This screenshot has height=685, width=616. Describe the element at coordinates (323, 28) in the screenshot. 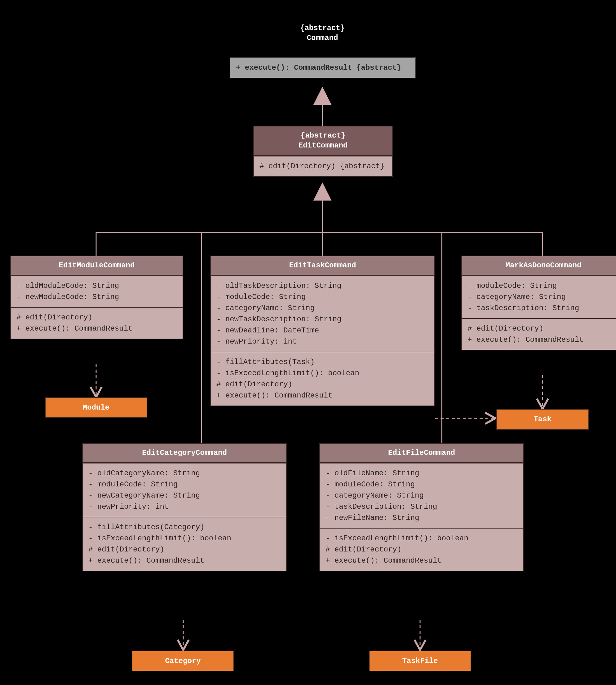

I see `command-stereotype: {abstract}` at that location.